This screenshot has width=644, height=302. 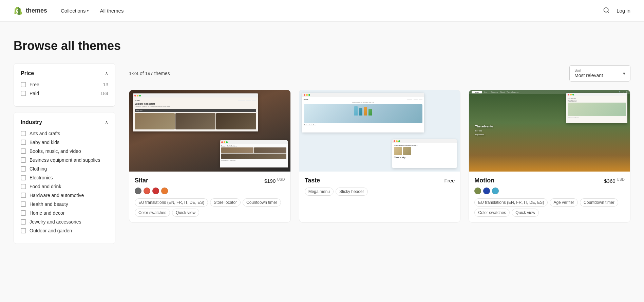 What do you see at coordinates (64, 142) in the screenshot?
I see `industry-baby-row: Baby and kids` at bounding box center [64, 142].